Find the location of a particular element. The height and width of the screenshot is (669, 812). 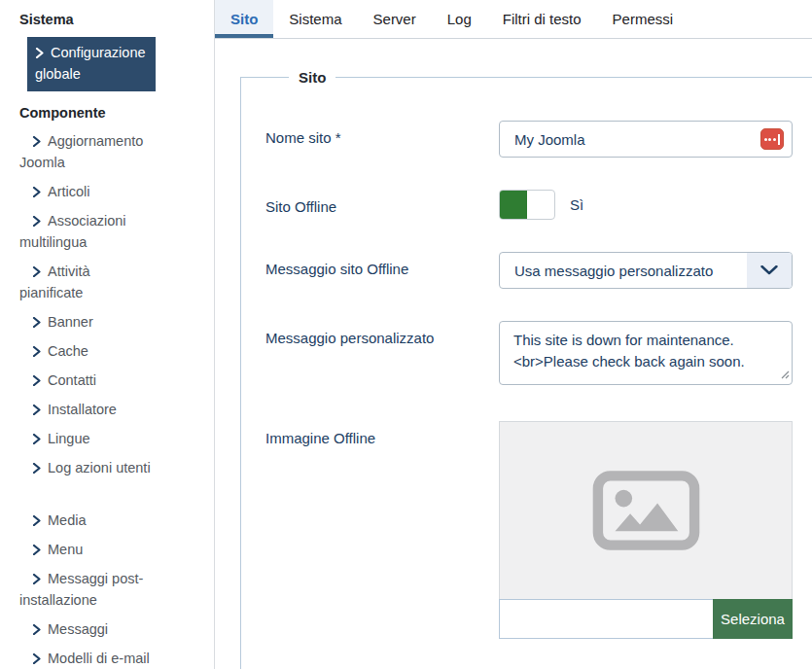

sidebar-item-menu: Menu is located at coordinates (117, 549).